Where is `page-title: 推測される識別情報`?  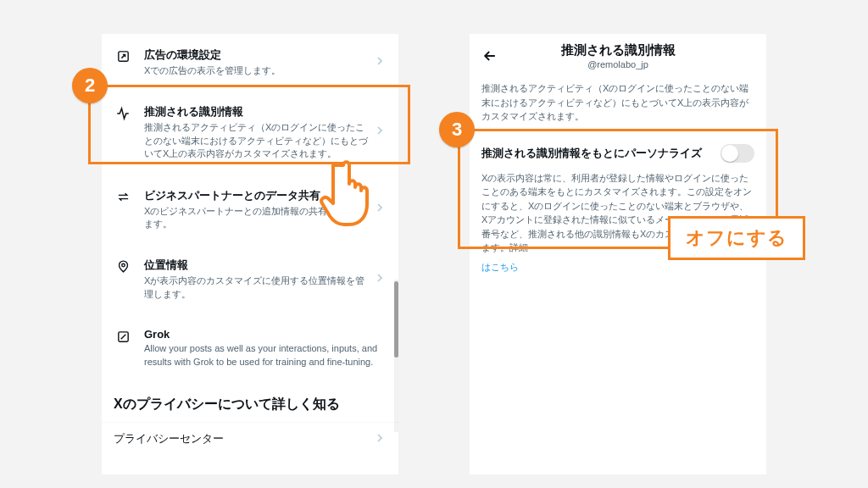 page-title: 推測される識別情報 is located at coordinates (618, 51).